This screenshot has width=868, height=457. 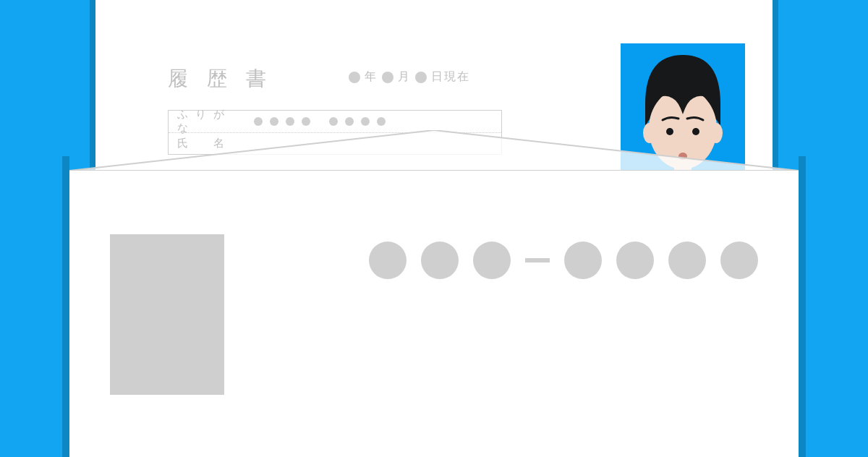 What do you see at coordinates (683, 114) in the screenshot?
I see `avatar-icon` at bounding box center [683, 114].